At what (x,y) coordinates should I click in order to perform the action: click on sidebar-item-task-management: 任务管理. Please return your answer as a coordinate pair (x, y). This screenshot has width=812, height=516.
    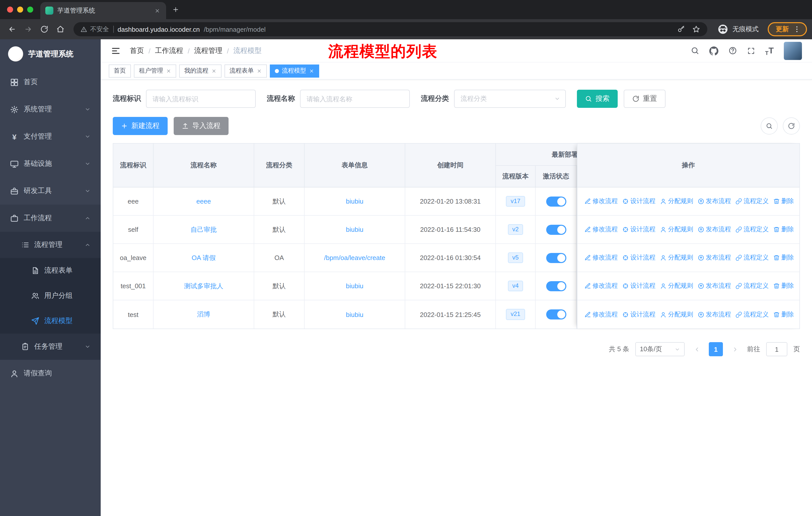
    Looking at the image, I should click on (51, 347).